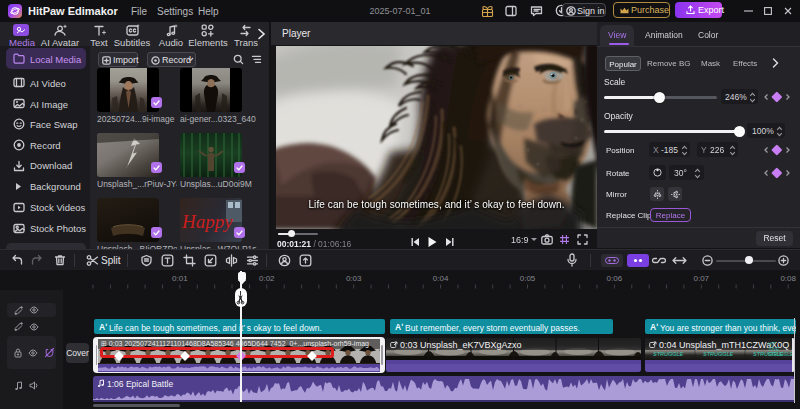 The height and width of the screenshot is (409, 800). What do you see at coordinates (441, 278) in the screenshot?
I see `svg-text: 0:04` at bounding box center [441, 278].